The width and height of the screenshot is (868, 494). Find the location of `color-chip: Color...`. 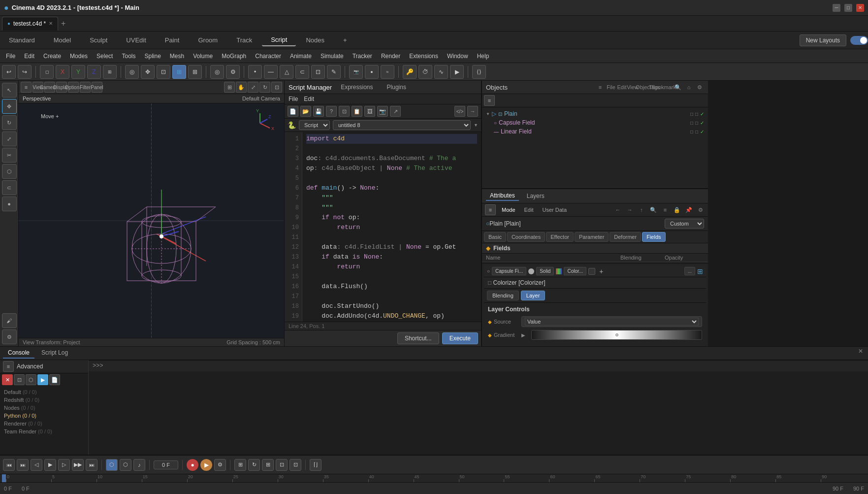

color-chip: Color... is located at coordinates (575, 271).